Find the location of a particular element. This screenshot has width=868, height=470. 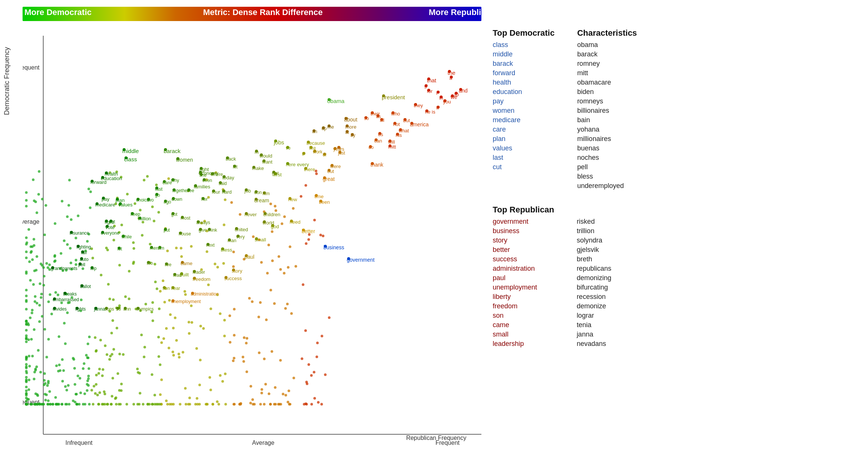

rep-word-item: story is located at coordinates (524, 241).